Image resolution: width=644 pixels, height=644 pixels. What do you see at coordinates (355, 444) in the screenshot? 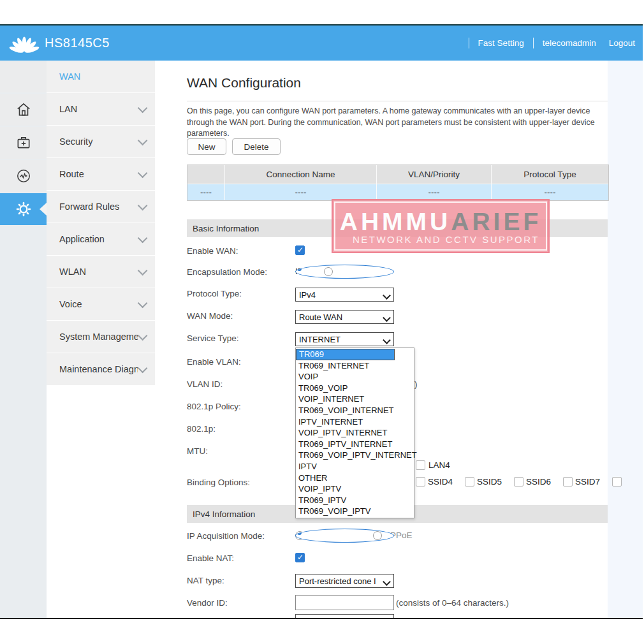
I see `dropdown-option: TR069_IPTV_INTERNET` at bounding box center [355, 444].